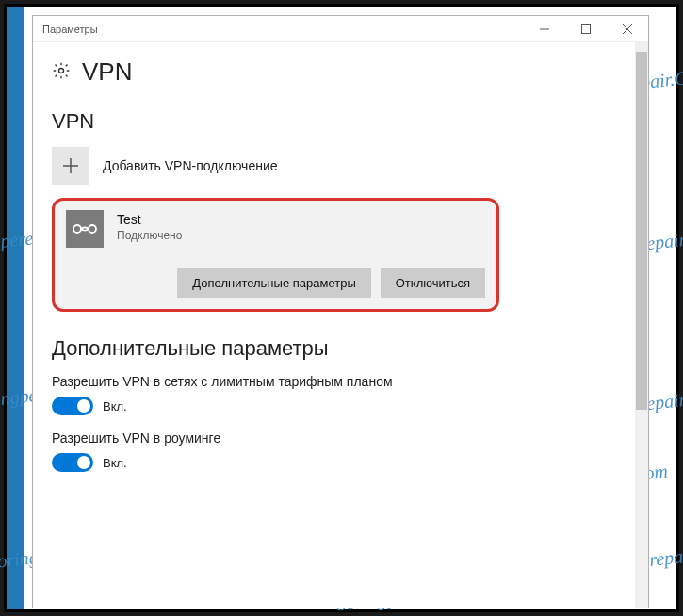  Describe the element at coordinates (149, 219) in the screenshot. I see `connection-name: Test` at that location.